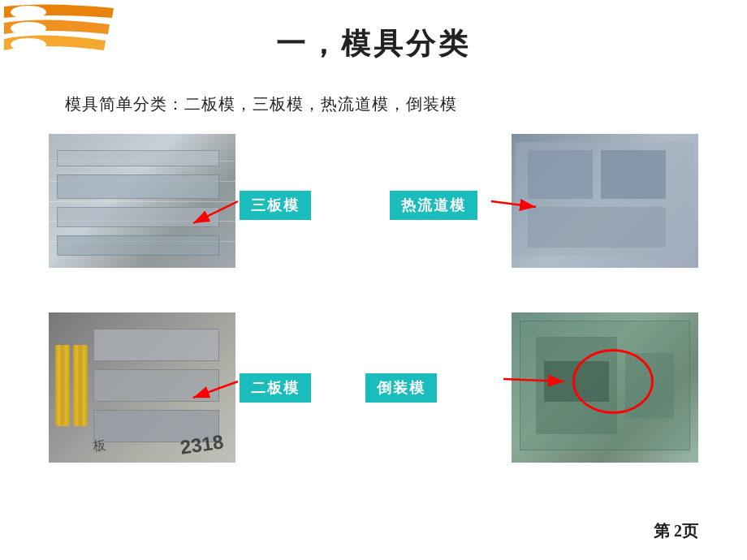 This screenshot has height=560, width=747. Describe the element at coordinates (613, 381) in the screenshot. I see `red-circle-highlight` at that location.